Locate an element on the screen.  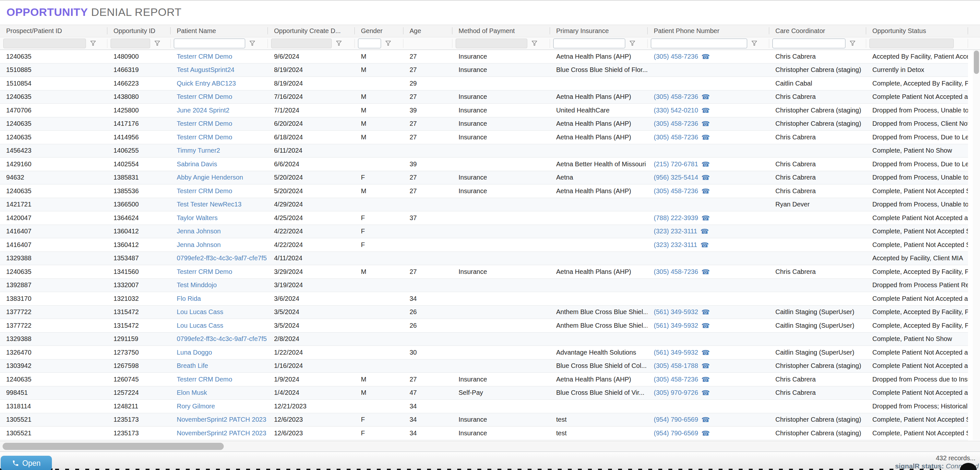
patient-name-link: Elon Musk is located at coordinates (192, 393).